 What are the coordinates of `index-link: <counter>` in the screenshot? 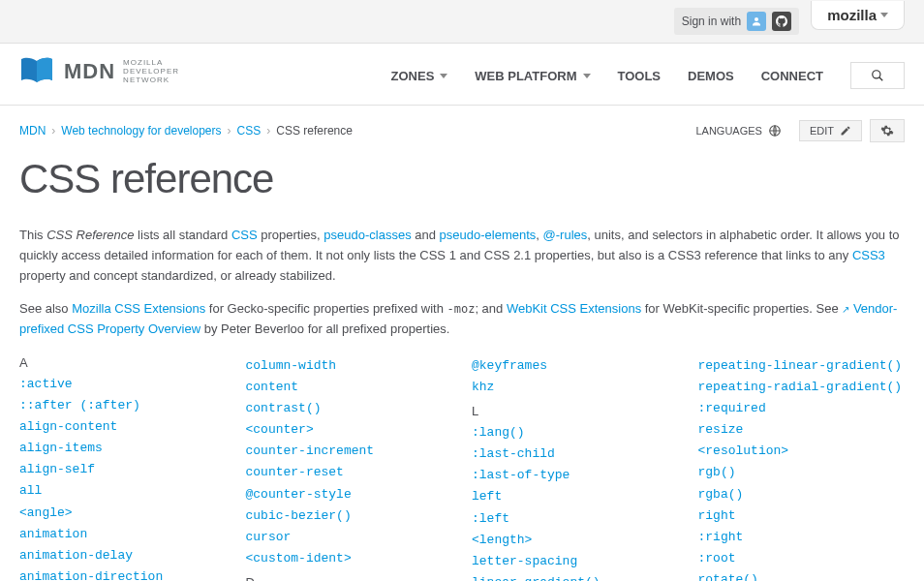 It's located at (350, 430).